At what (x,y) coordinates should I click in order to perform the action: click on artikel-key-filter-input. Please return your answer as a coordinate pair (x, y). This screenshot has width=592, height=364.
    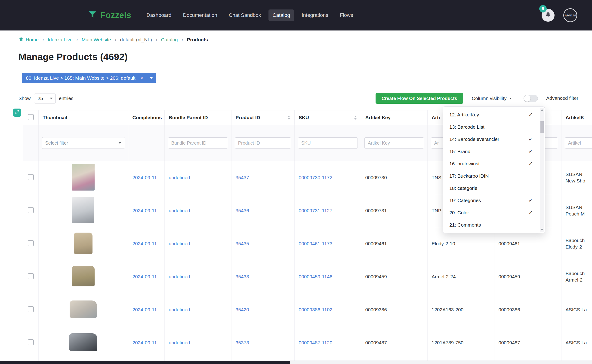
    Looking at the image, I should click on (394, 143).